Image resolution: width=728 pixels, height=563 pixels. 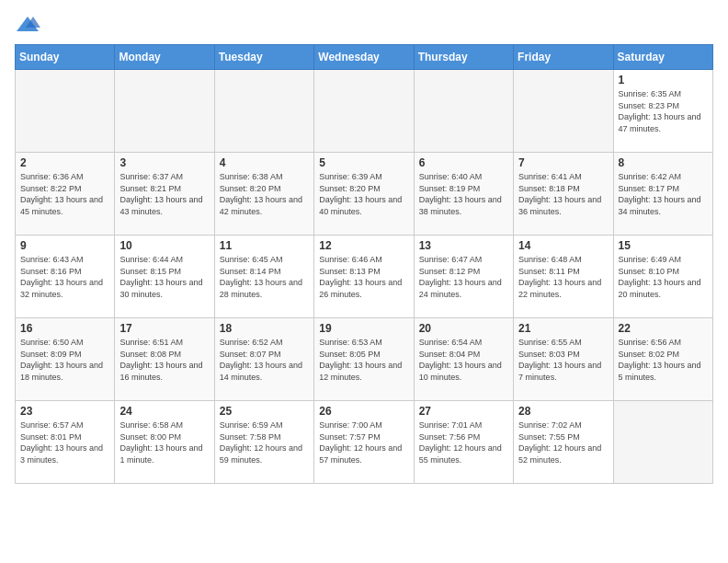 I want to click on day-cell: 12Sunrise: 6:46 AM Sunset: 8:13 PM Dayli…, so click(x=364, y=277).